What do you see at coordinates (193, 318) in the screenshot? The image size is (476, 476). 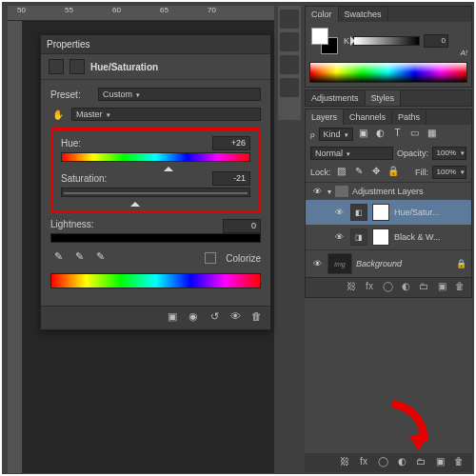 I see `view-previous-icon: ◉` at bounding box center [193, 318].